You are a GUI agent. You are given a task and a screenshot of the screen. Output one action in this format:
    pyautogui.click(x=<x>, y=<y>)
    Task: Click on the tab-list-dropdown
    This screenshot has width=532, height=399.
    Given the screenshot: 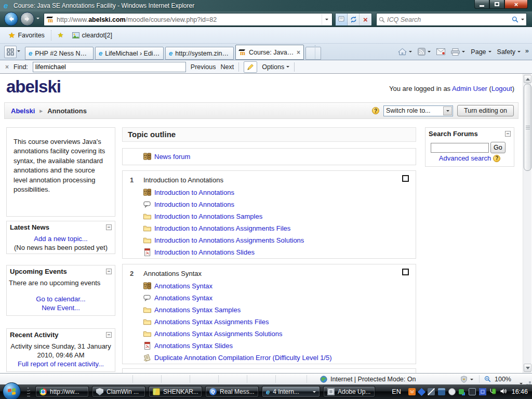 What is the action you would take?
    pyautogui.click(x=19, y=51)
    